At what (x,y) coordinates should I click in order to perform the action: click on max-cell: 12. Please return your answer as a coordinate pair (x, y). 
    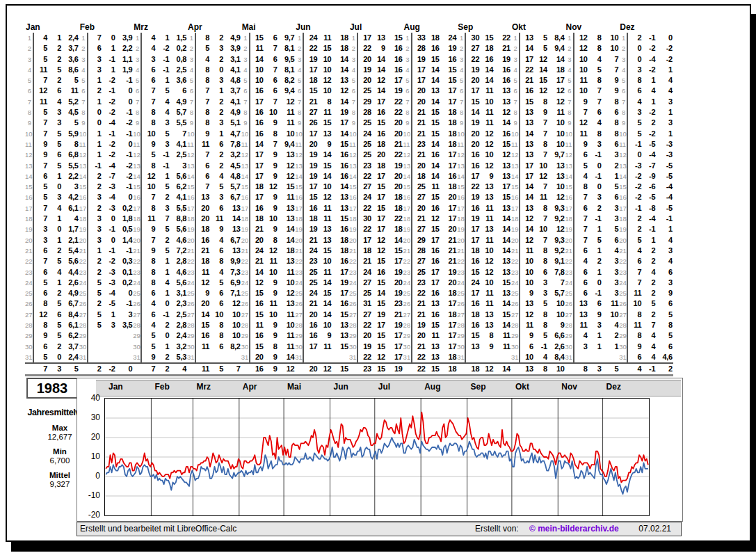
    Looking at the image, I should click on (527, 241).